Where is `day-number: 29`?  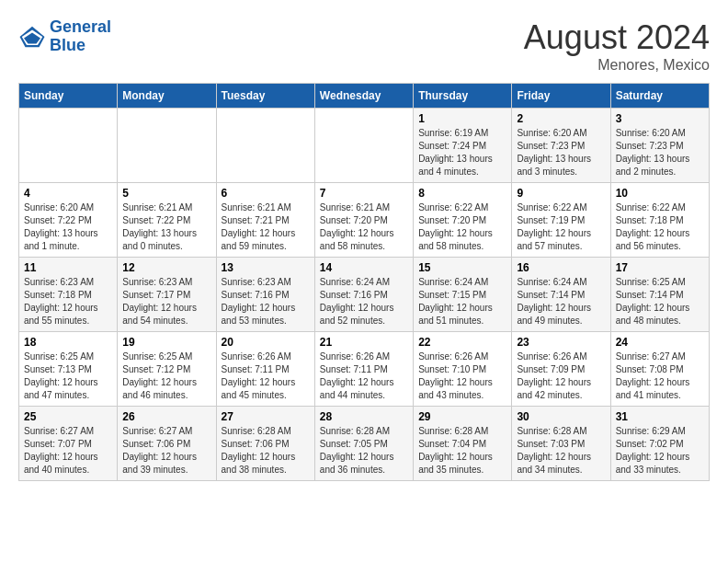 day-number: 29 is located at coordinates (462, 417).